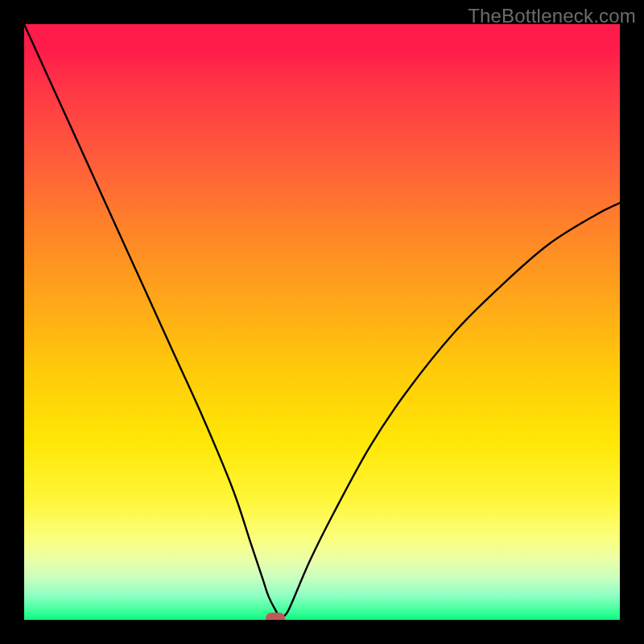 This screenshot has height=644, width=644. I want to click on optimal-marker, so click(275, 617).